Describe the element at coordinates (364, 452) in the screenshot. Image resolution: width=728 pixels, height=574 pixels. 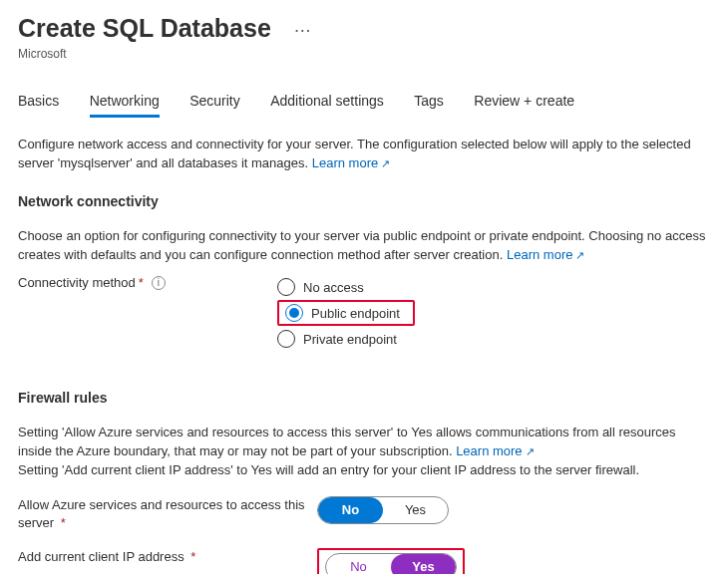
I see `firewall-description: Setting 'Allow Azure services and resour…` at that location.